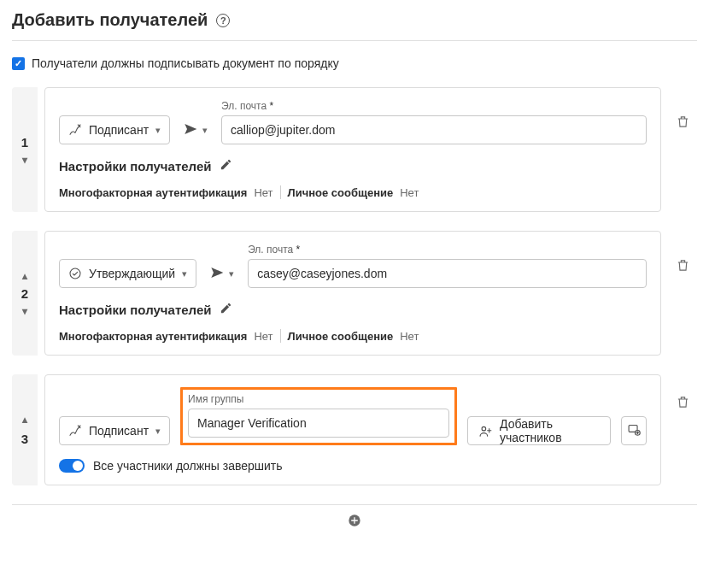  I want to click on approver-icon, so click(75, 273).